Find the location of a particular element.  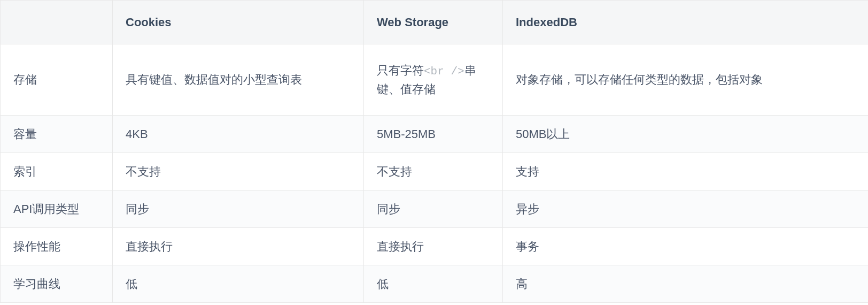

cell-webstorage: 同步 is located at coordinates (433, 209).